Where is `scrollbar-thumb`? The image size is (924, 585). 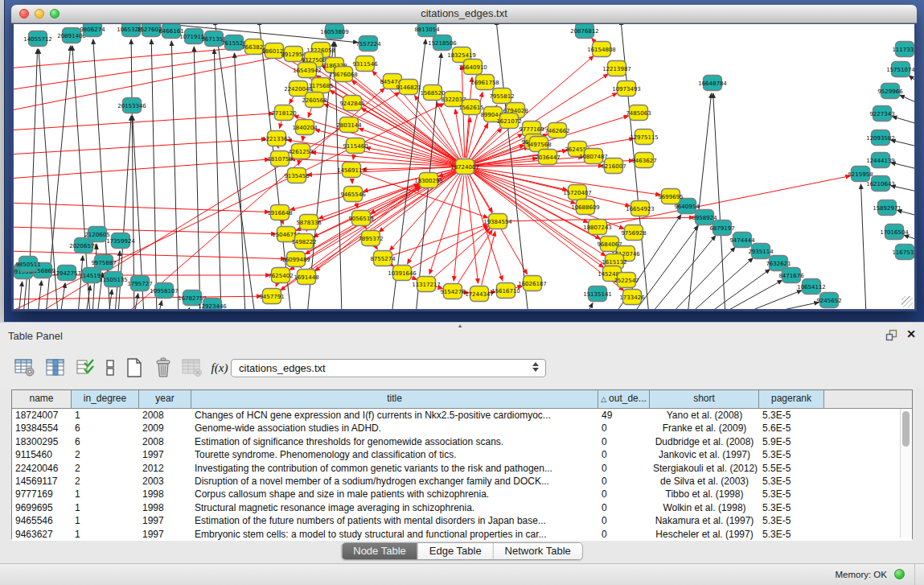
scrollbar-thumb is located at coordinates (906, 429).